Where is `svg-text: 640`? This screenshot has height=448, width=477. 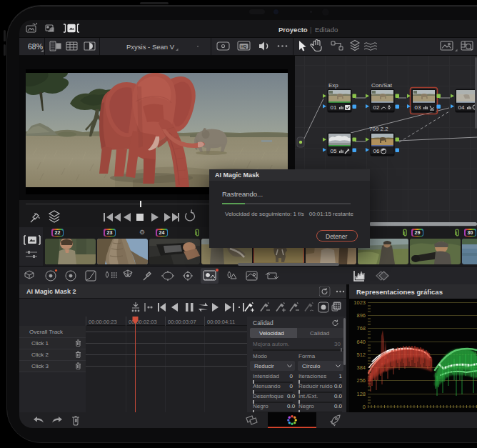
svg-text: 640 is located at coordinates (361, 342).